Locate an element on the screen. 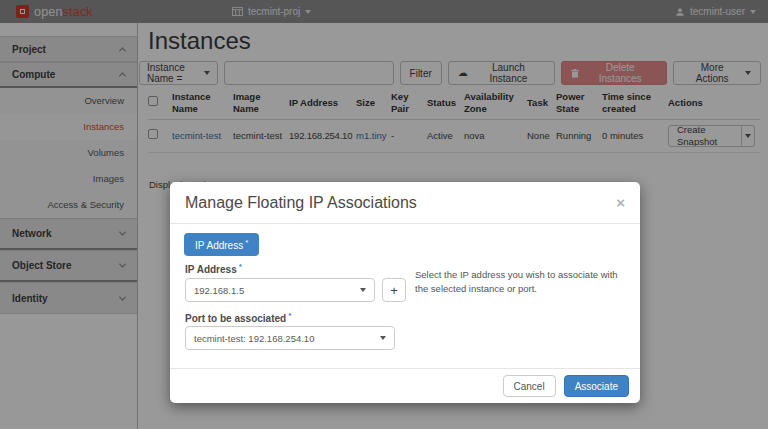 The image size is (768, 429). ip-address-select: 192.168.1.5 is located at coordinates (280, 290).